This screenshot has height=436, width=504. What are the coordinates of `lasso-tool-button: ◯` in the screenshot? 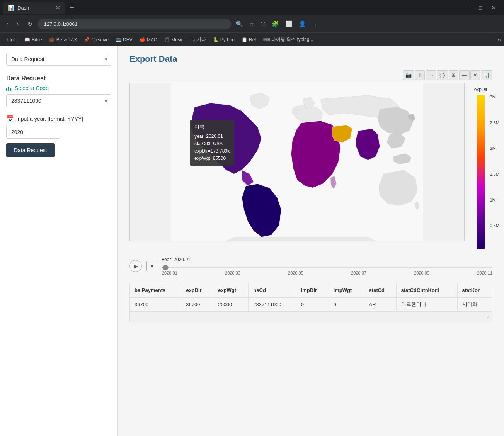 It's located at (442, 75).